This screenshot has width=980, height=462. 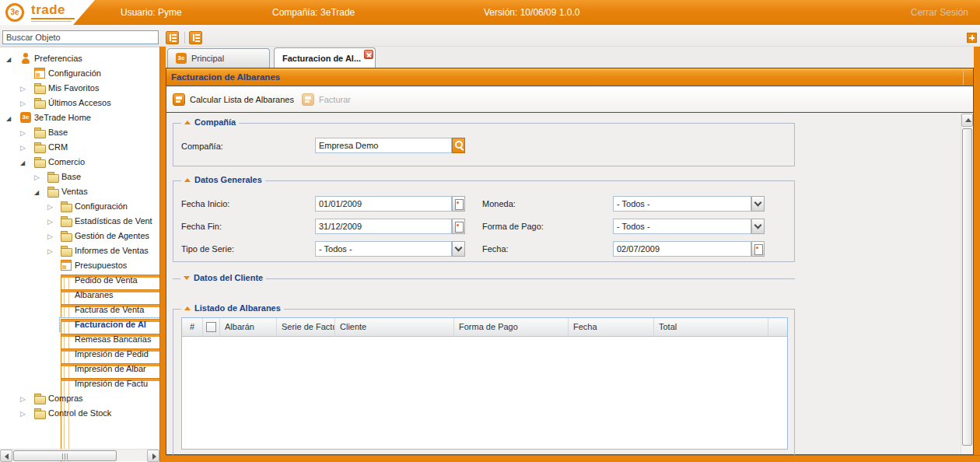 What do you see at coordinates (79, 177) in the screenshot?
I see `tree-item-base-comercio: Base` at bounding box center [79, 177].